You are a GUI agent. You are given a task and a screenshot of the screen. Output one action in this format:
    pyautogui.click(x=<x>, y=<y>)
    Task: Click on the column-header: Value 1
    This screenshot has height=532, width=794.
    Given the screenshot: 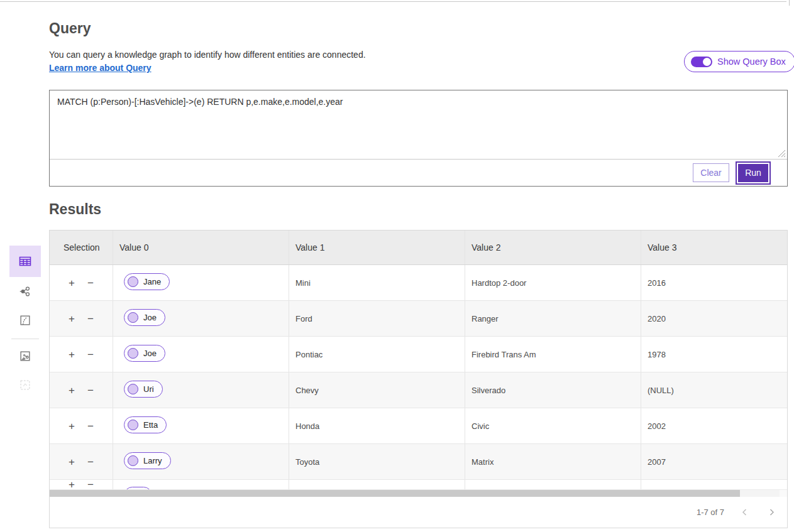 What is the action you would take?
    pyautogui.click(x=377, y=247)
    